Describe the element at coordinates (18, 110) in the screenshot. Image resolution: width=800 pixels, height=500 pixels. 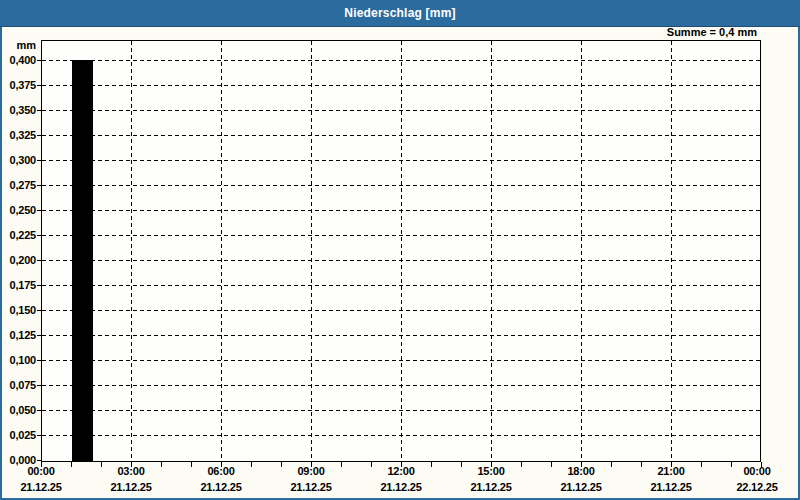
I see `y-tick-label: 0,350` at that location.